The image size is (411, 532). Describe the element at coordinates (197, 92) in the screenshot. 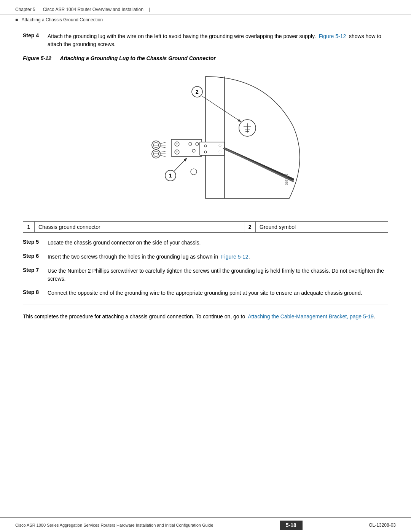

I see `svg-text: 2` at that location.